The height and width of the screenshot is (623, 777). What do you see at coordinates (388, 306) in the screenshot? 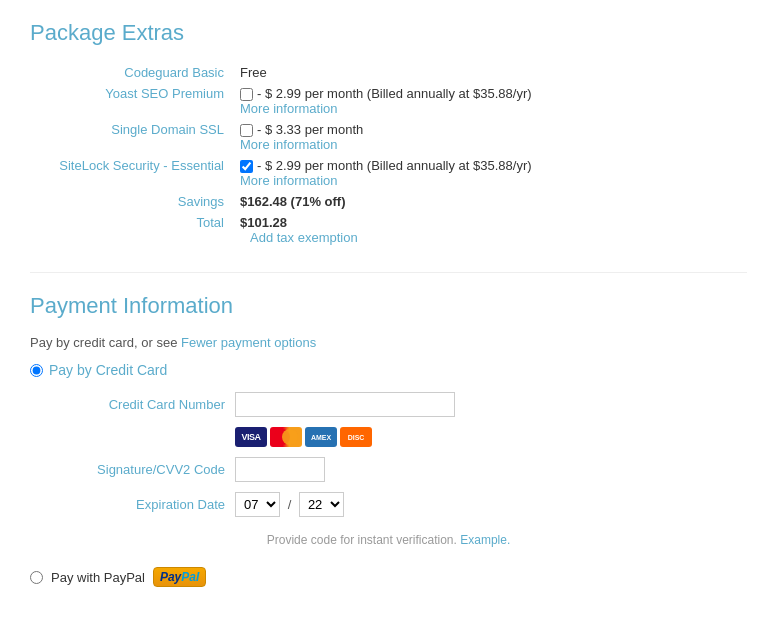
I see `payment-info-title: Payment Information` at bounding box center [388, 306].